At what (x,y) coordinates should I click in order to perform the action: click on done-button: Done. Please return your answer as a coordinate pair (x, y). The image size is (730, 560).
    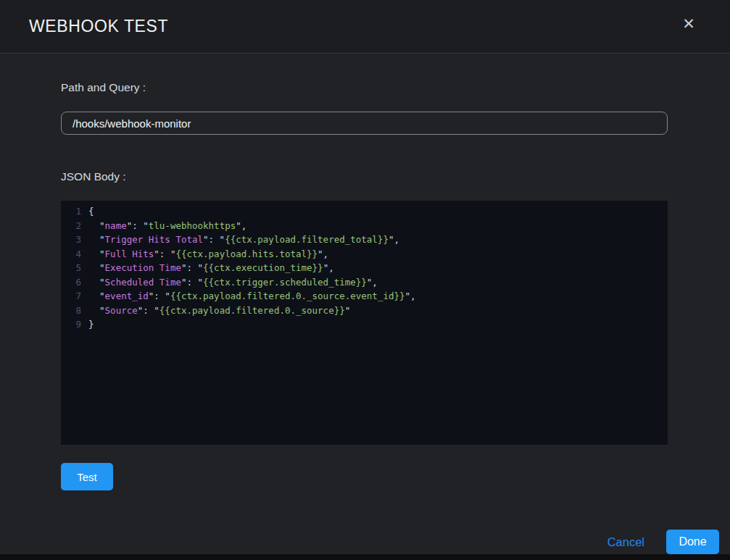
    Looking at the image, I should click on (693, 542).